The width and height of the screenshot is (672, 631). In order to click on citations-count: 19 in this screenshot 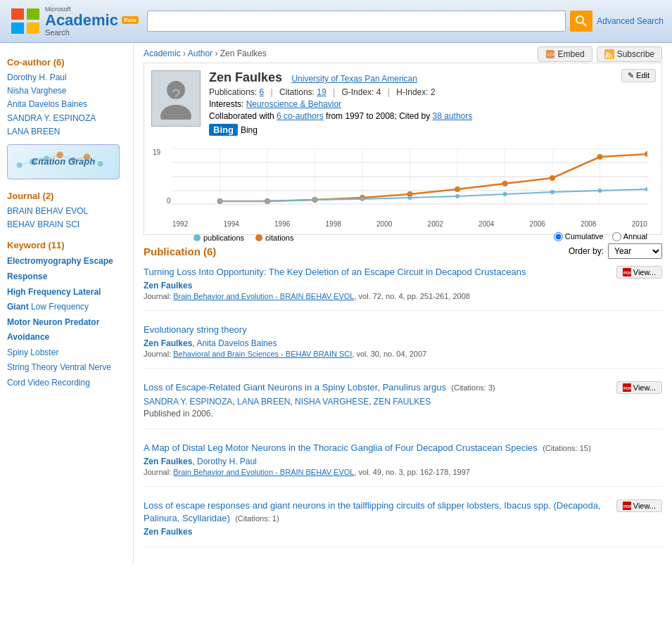, I will do `click(321, 92)`.